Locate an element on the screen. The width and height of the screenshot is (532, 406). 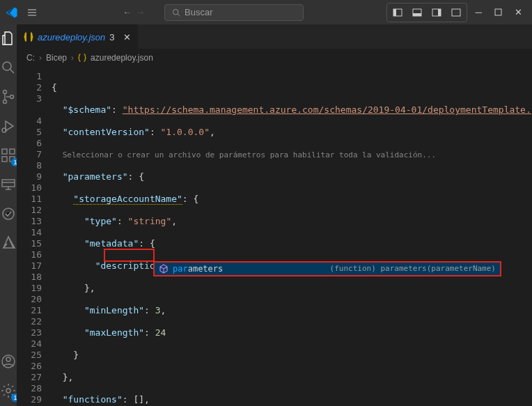
intellisense-popup: parameters (function) parameters(paramet… is located at coordinates (327, 269).